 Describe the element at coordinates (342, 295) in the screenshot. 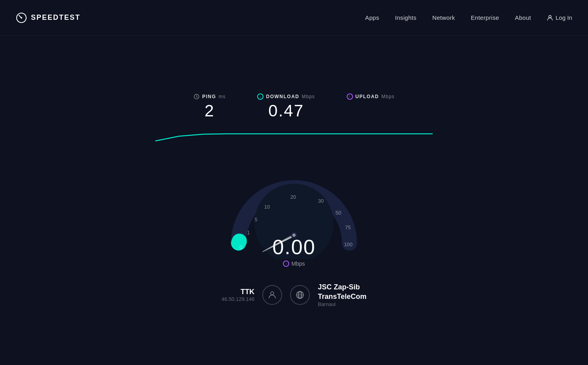

I see `isp-box: JSC Zap-Sib TransTeleCom Barnaul` at that location.